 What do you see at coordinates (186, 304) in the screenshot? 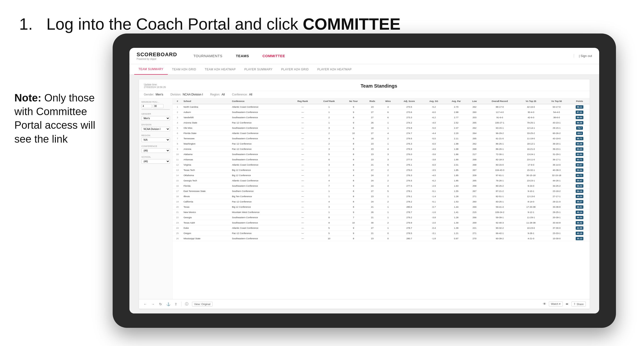
I see `info-icon: ⓘ` at bounding box center [186, 304].